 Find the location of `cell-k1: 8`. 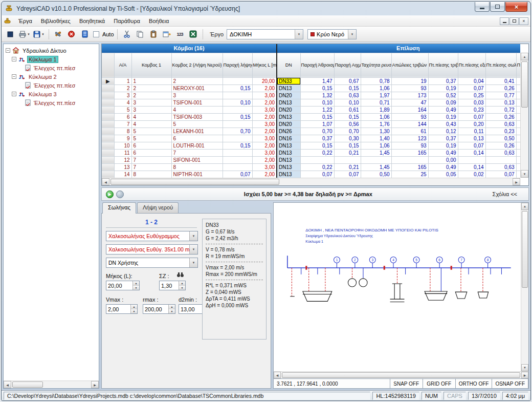

cell-k1: 8 is located at coordinates (151, 174).